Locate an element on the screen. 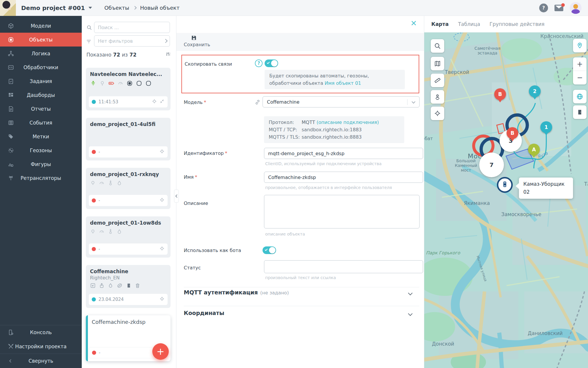  last-activity: 11:41:53 is located at coordinates (108, 102).